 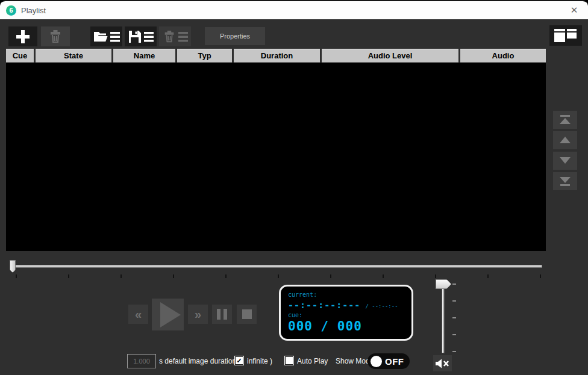 I want to click on column-header-audio: Audio, so click(x=503, y=55).